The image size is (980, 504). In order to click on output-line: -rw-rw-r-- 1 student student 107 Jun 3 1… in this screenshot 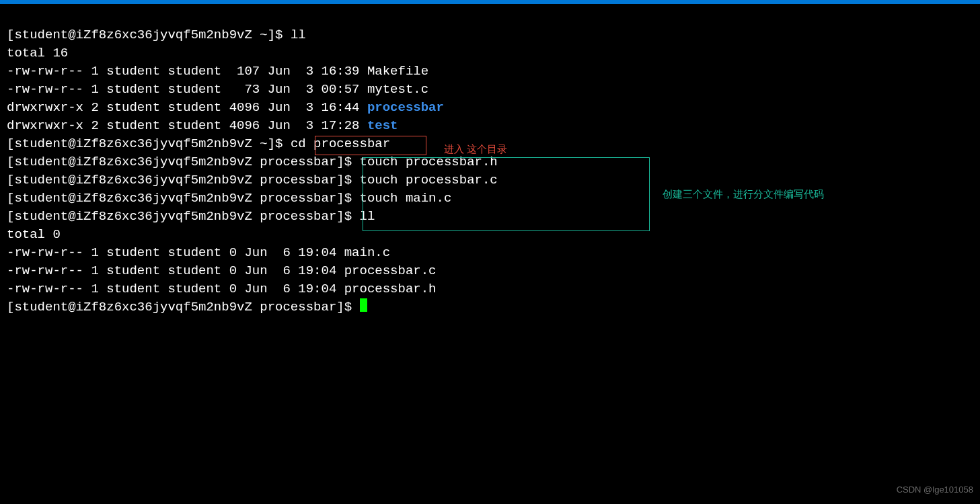, I will do `click(218, 71)`.